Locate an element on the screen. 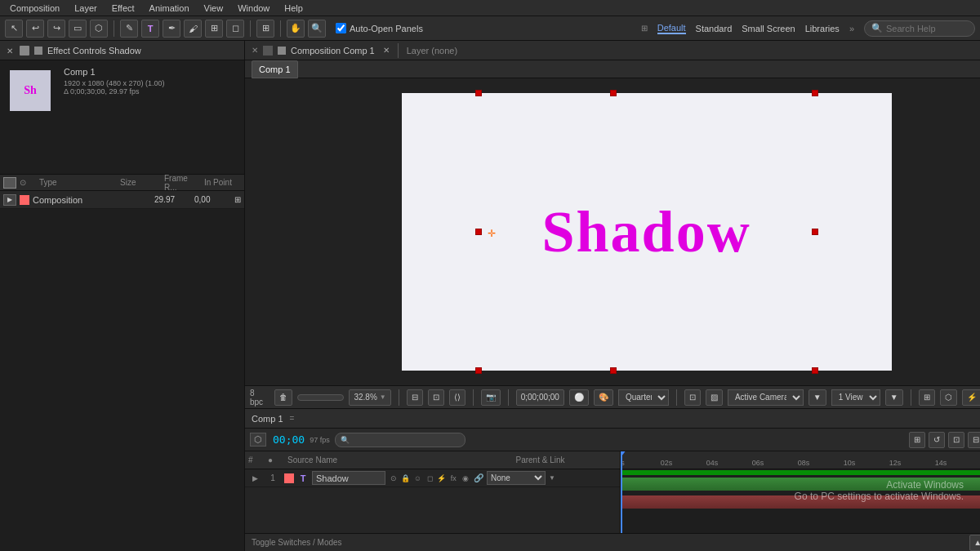  workspace-small-screen: Small Screen is located at coordinates (768, 29).